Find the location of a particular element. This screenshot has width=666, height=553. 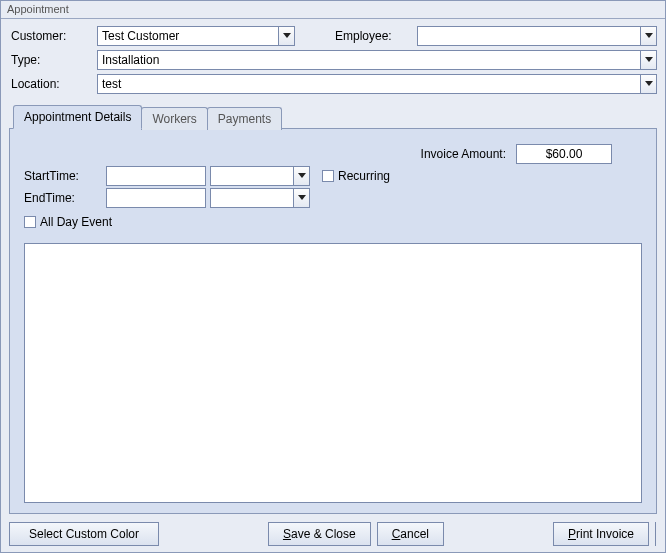

tab-details: Appointment Details is located at coordinates (78, 117).